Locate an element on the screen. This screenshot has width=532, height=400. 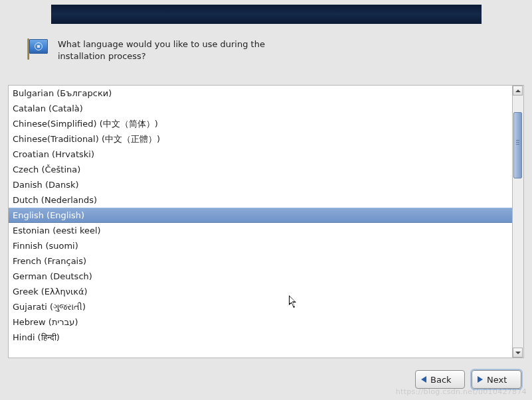
language-option: Czech (Čeština) is located at coordinates (260, 170).